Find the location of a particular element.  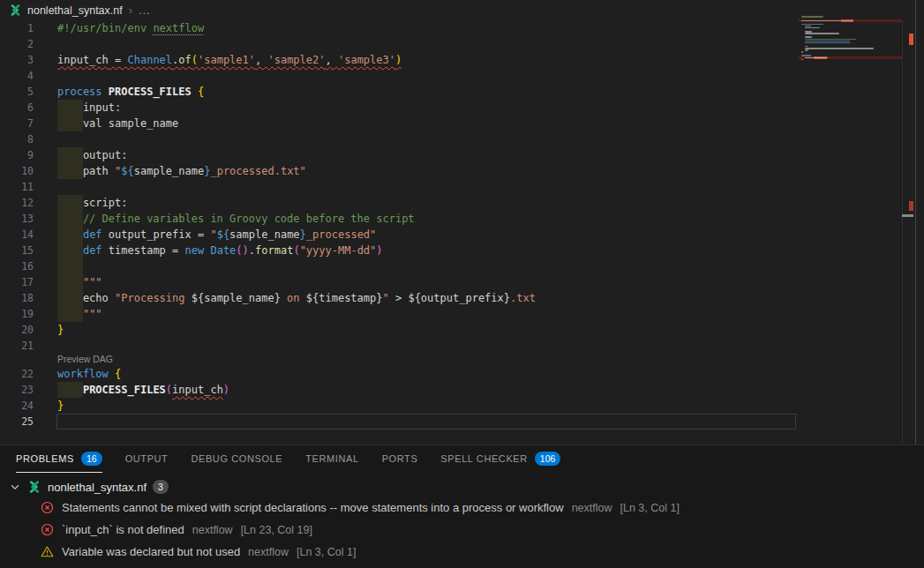

code-token: ( is located at coordinates (297, 250).